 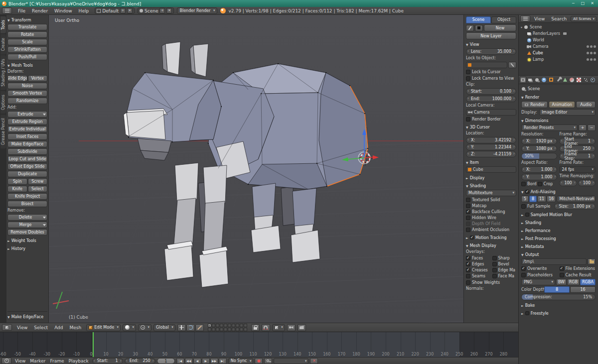 What do you see at coordinates (504, 258) in the screenshot?
I see `overlay-checkbox: Sharp` at bounding box center [504, 258].